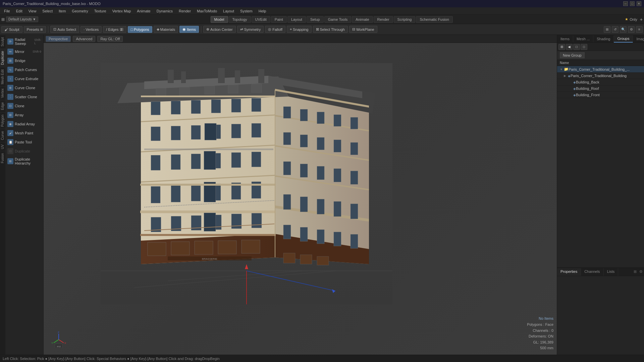 The width and height of the screenshot is (644, 362). What do you see at coordinates (144, 11) in the screenshot?
I see `menu-animate: Animate` at bounding box center [144, 11].